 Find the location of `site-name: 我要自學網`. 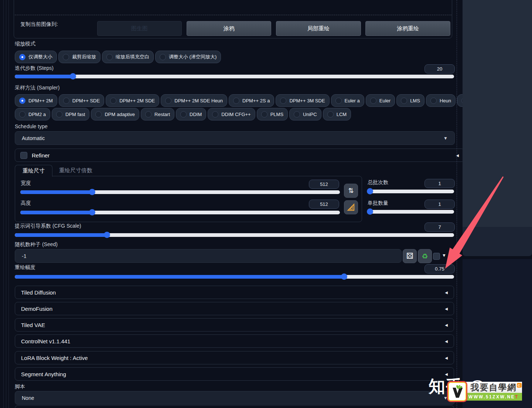

site-name: 我要自學網 is located at coordinates (494, 387).